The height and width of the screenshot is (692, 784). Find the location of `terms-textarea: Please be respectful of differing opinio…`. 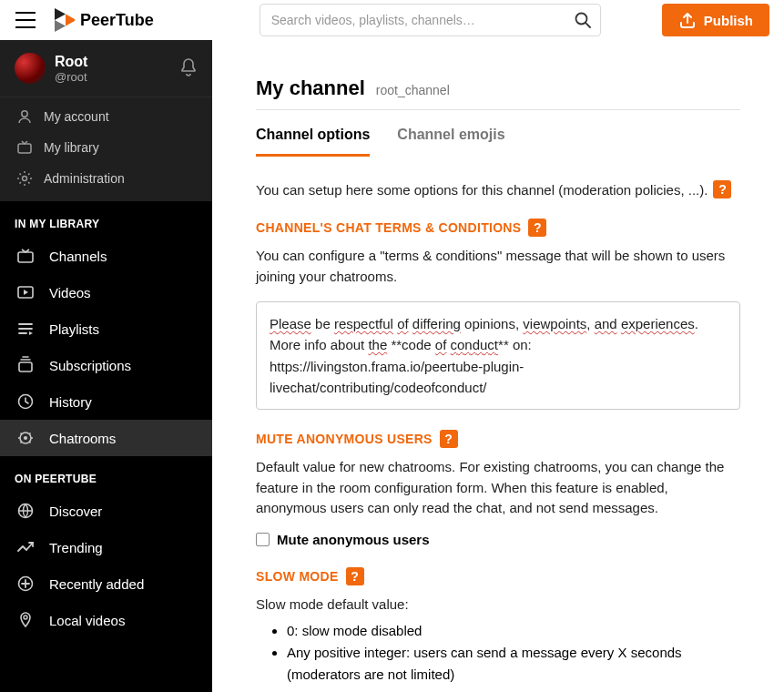

terms-textarea: Please be respectful of differing opinio… is located at coordinates (498, 355).